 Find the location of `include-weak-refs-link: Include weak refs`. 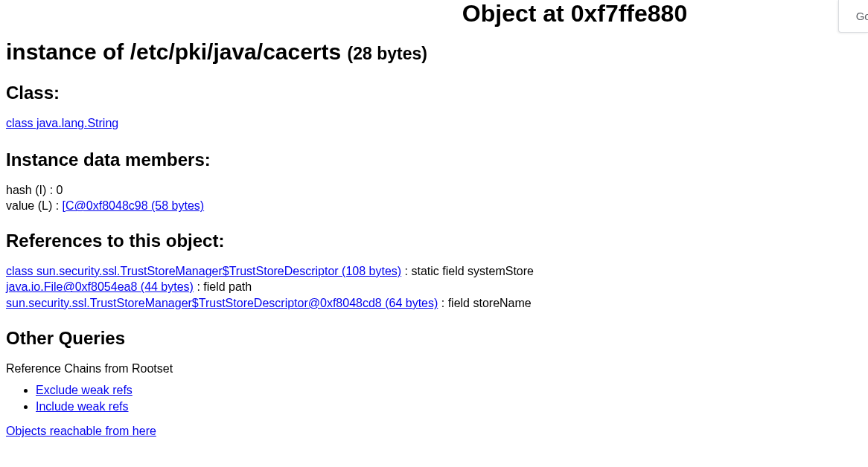

include-weak-refs-link: Include weak refs is located at coordinates (82, 406).